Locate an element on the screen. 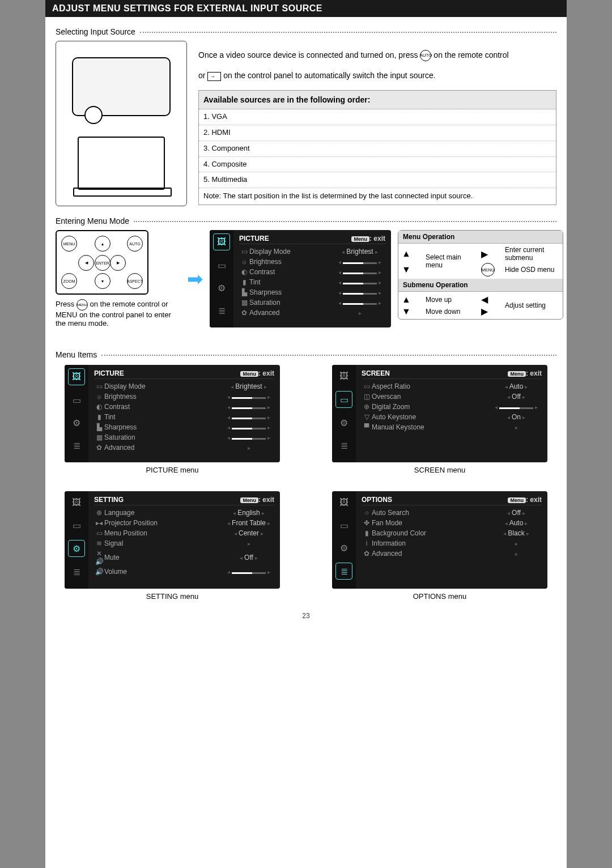  item-label: Saturation is located at coordinates (292, 303).